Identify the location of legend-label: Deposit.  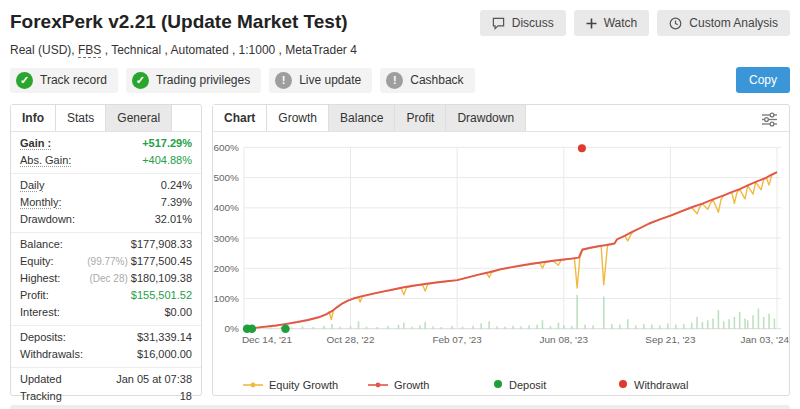
(528, 385).